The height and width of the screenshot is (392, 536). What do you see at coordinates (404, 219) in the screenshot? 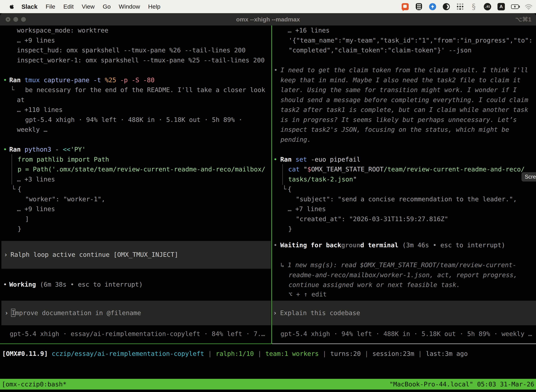
I see `terminal-output-line: "created_at": "2026-03-31T11:59:27.816Z"` at bounding box center [404, 219].